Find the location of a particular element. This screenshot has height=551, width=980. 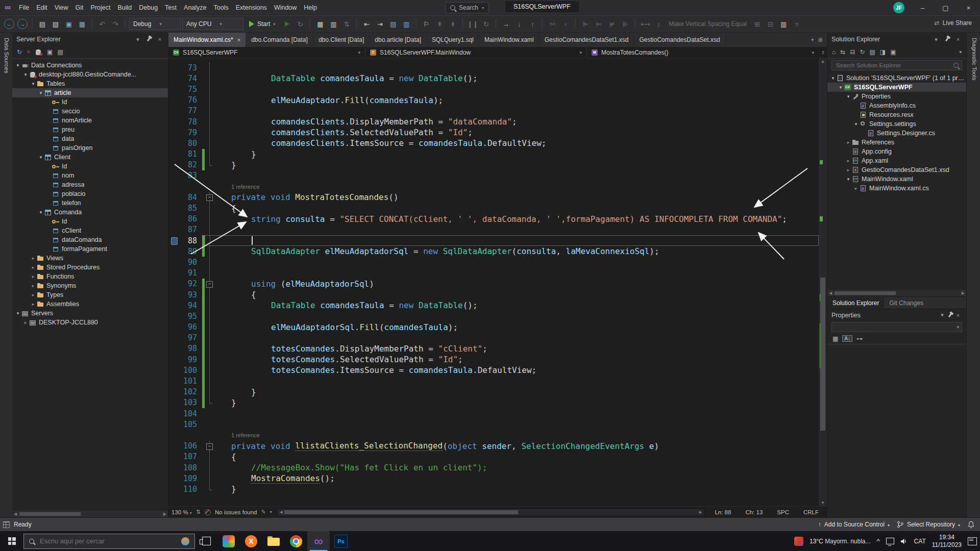

news-interest-icon is located at coordinates (799, 541).